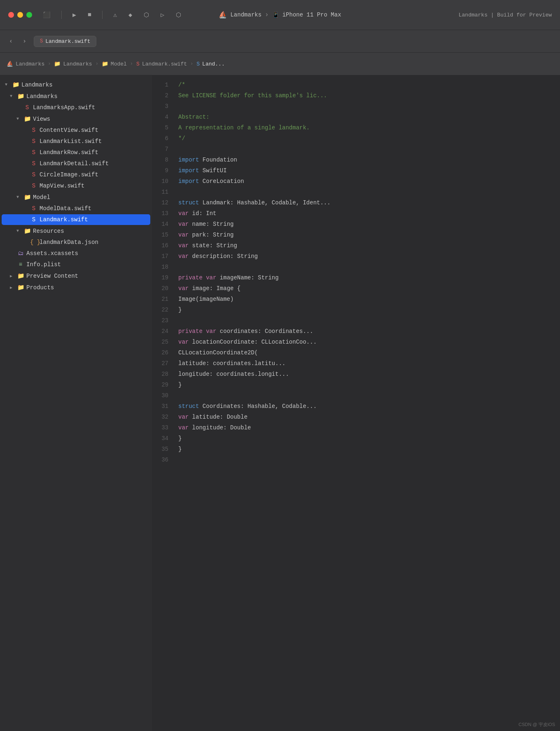  What do you see at coordinates (76, 220) in the screenshot?
I see `sidebar-item-landmark: S Landmark.swift` at bounding box center [76, 220].